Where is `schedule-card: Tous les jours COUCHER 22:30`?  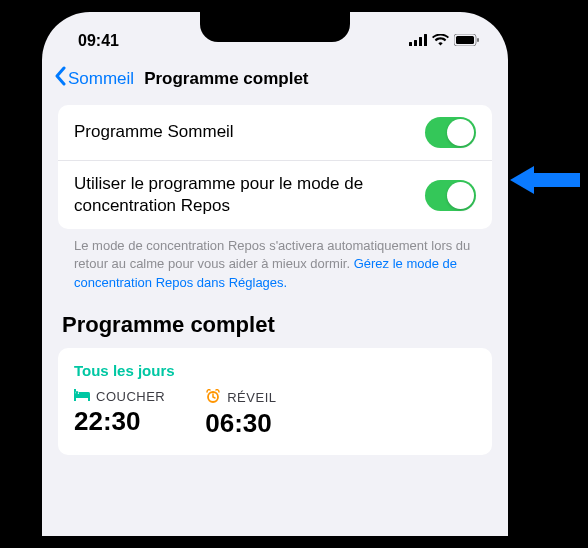 schedule-card: Tous les jours COUCHER 22:30 is located at coordinates (275, 402).